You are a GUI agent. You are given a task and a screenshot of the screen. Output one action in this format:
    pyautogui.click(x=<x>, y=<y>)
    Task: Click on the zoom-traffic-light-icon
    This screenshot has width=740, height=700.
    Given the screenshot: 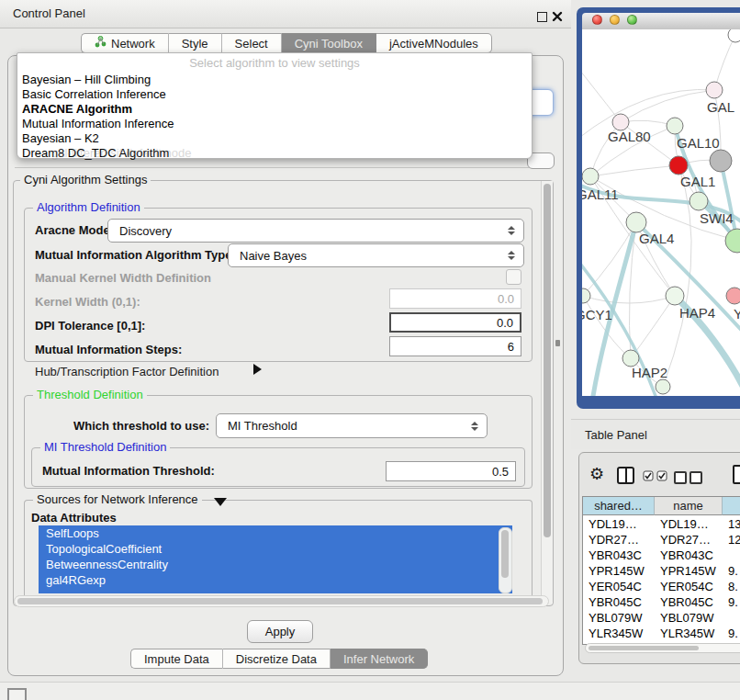 What is the action you would take?
    pyautogui.click(x=632, y=20)
    